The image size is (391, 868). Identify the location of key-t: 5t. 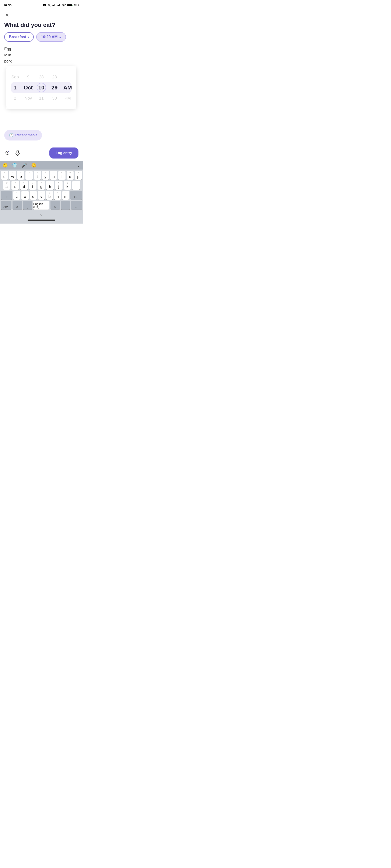
(37, 175).